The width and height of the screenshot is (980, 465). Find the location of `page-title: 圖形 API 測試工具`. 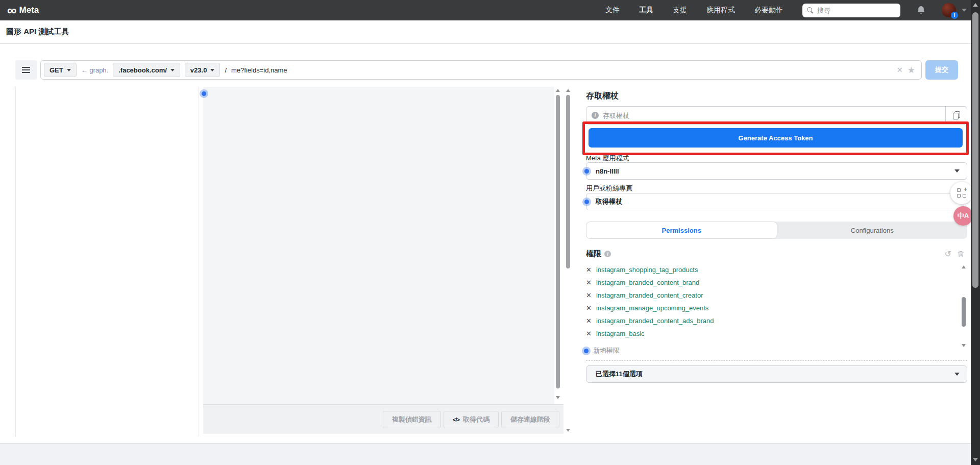

page-title: 圖形 API 測試工具 is located at coordinates (38, 32).